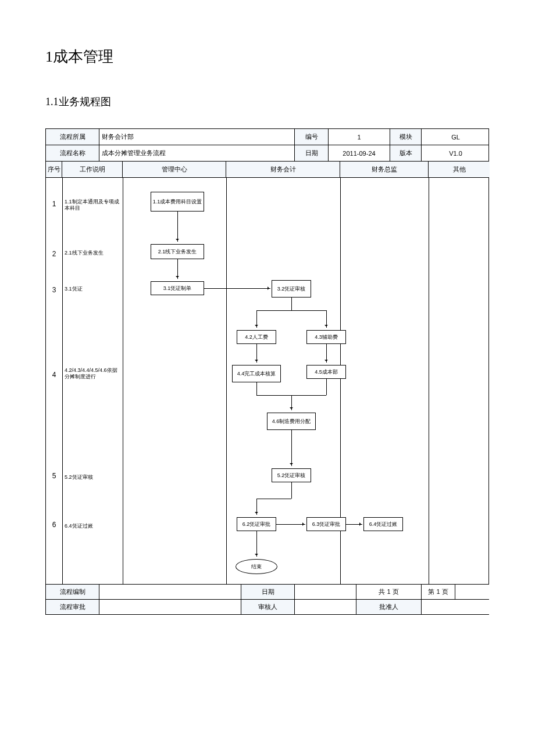 The height and width of the screenshot is (756, 535). What do you see at coordinates (268, 592) in the screenshot?
I see `footer-row-1: 流程编制 日期 共 1 页 第 1 页` at bounding box center [268, 592].